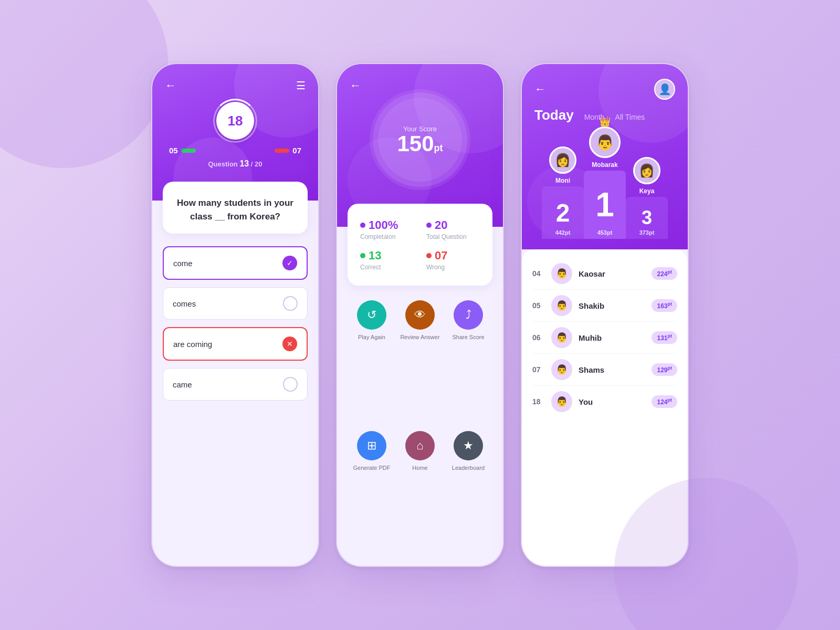 The height and width of the screenshot is (630, 840). What do you see at coordinates (387, 225) in the screenshot?
I see `stat-completion-val: 100%` at bounding box center [387, 225].